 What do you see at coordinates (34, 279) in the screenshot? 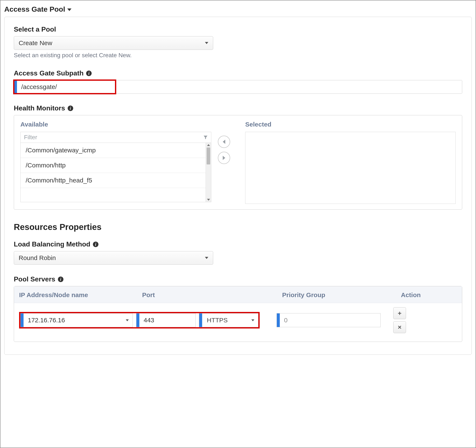
I see `label-text: Pool Servers` at bounding box center [34, 279].